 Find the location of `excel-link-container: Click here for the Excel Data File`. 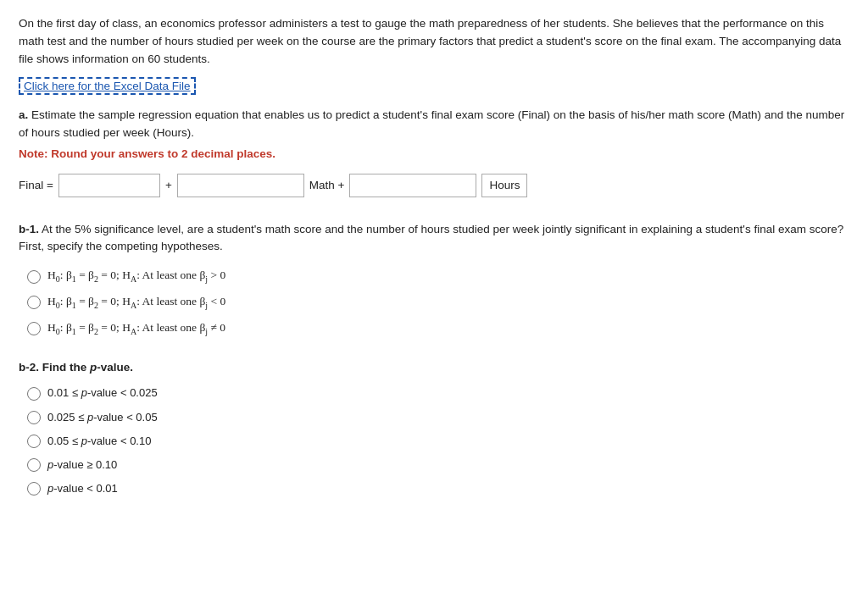

excel-link-container: Click here for the Excel Data File is located at coordinates (434, 86).